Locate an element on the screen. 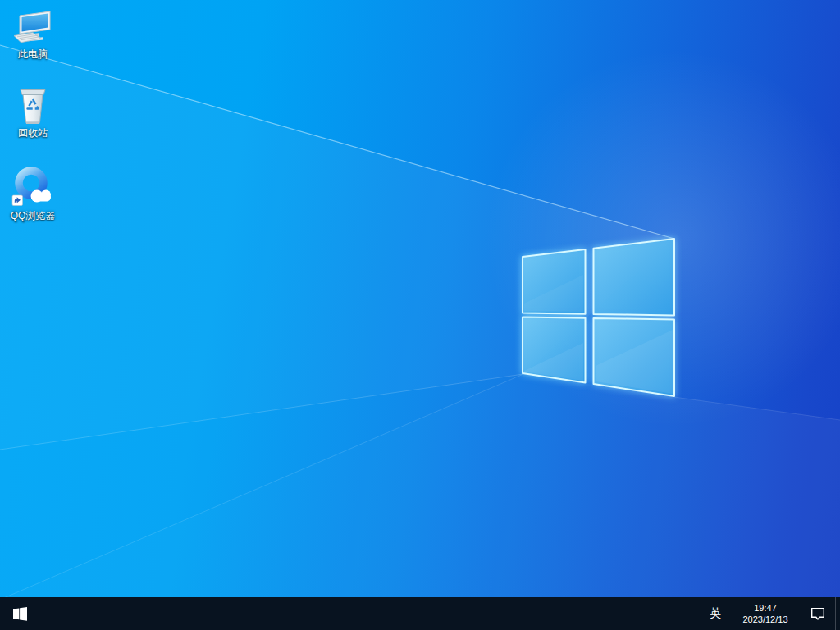 The image size is (840, 630). clock-time: 19:47 is located at coordinates (765, 608).